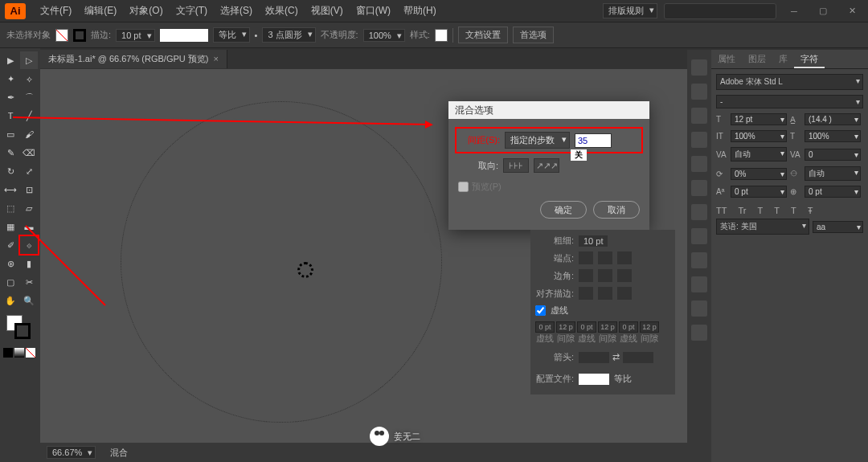  What do you see at coordinates (794, 11) in the screenshot?
I see `minimize-icon: ─` at bounding box center [794, 11].